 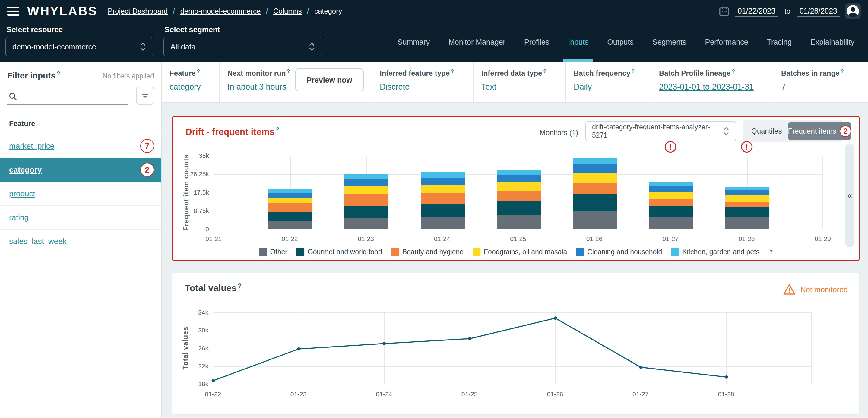 I want to click on sidebar-item-rating: rating, so click(x=81, y=218).